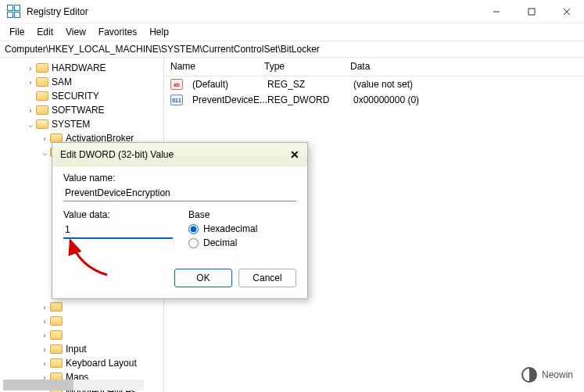  What do you see at coordinates (180, 178) in the screenshot?
I see `value-name-label: Value name:` at bounding box center [180, 178].